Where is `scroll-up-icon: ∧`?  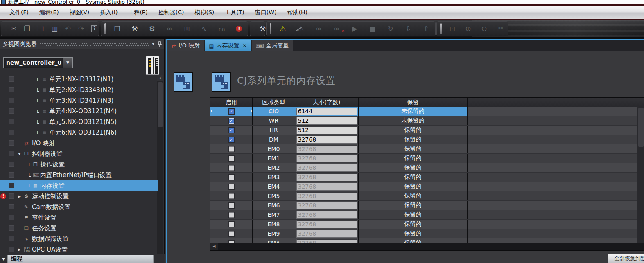
scroll-up-icon: ∧ is located at coordinates (160, 78).